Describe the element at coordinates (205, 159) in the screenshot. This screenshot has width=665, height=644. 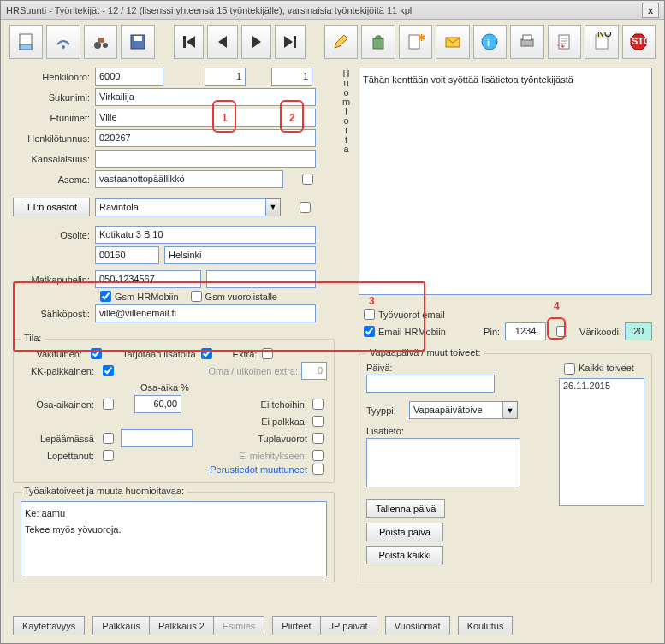
I see `kansalaisuus-input` at that location.